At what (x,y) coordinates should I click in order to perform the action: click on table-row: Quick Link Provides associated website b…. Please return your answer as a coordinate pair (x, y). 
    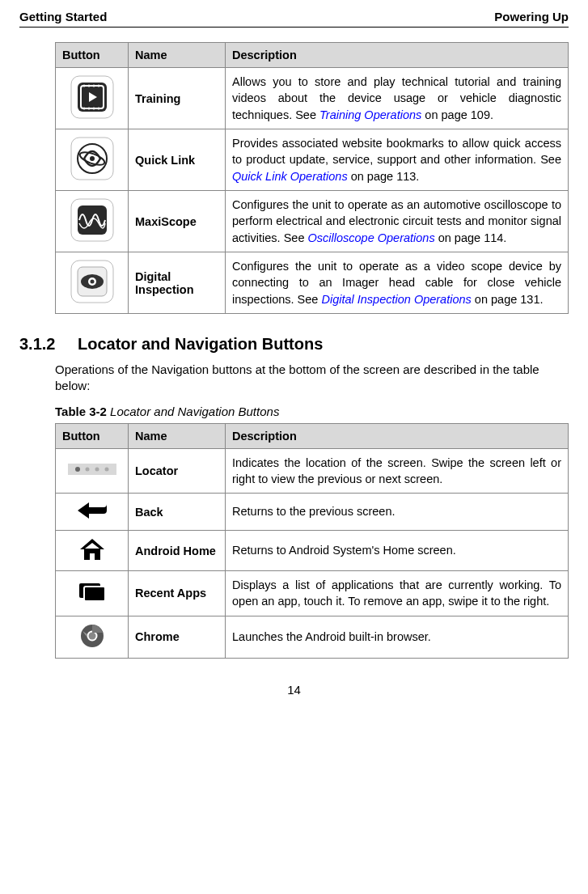
    Looking at the image, I should click on (312, 160).